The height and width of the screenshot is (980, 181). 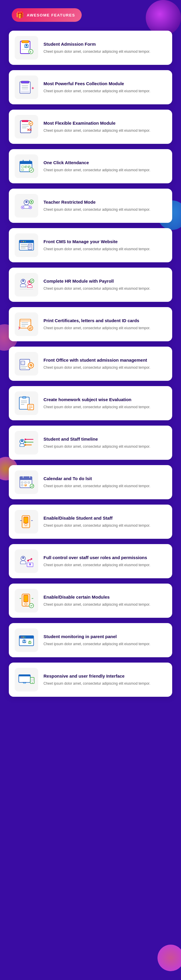 I want to click on feature-title-user-roles: Full control over staff user roles and p…, so click(x=105, y=558).